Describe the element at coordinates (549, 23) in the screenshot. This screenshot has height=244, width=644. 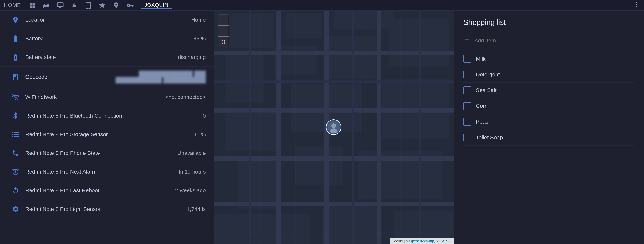
I see `shopping-list-title: Shopping list` at that location.